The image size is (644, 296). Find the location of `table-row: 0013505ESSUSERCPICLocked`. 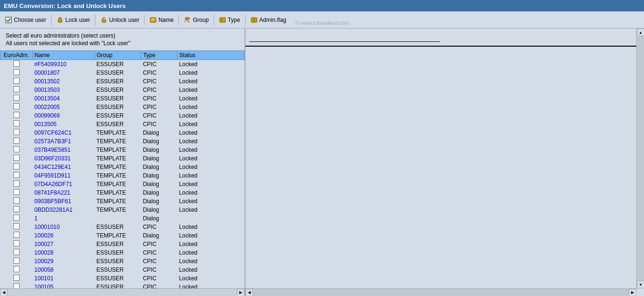

table-row: 0013505ESSUSERCPICLocked is located at coordinates (123, 124).